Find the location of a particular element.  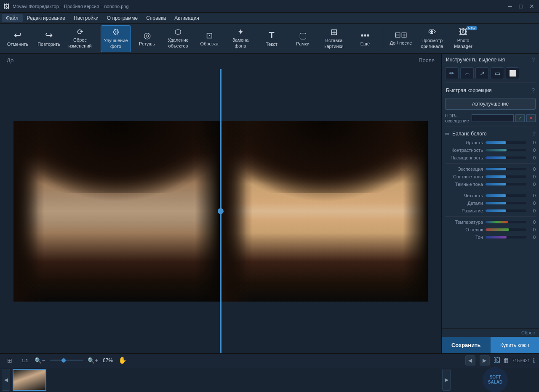

save-button: Сохранить is located at coordinates (466, 345).